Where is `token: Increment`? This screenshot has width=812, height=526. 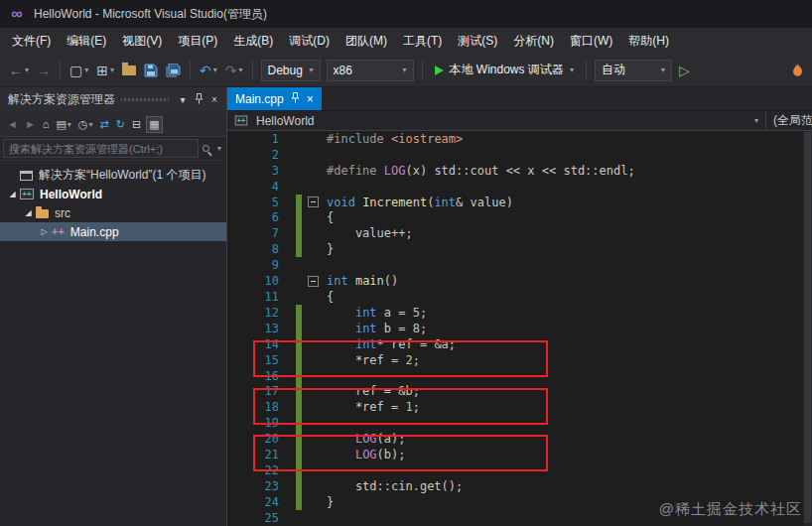
token: Increment is located at coordinates (395, 202).